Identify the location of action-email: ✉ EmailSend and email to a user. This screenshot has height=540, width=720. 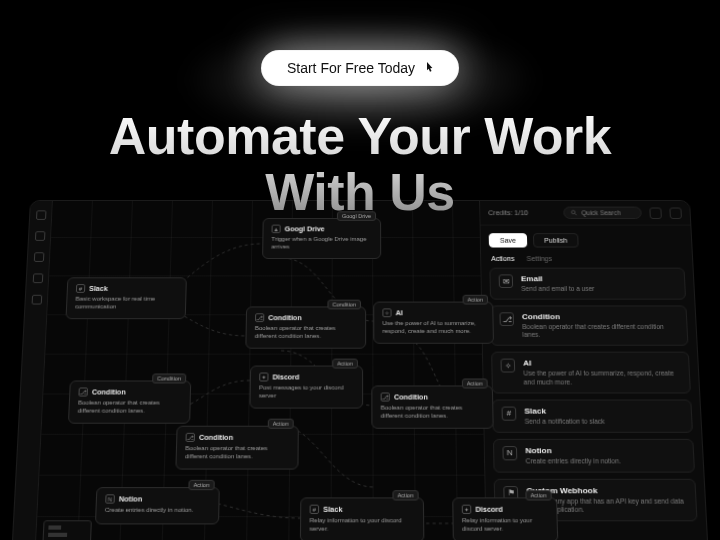
(588, 284).